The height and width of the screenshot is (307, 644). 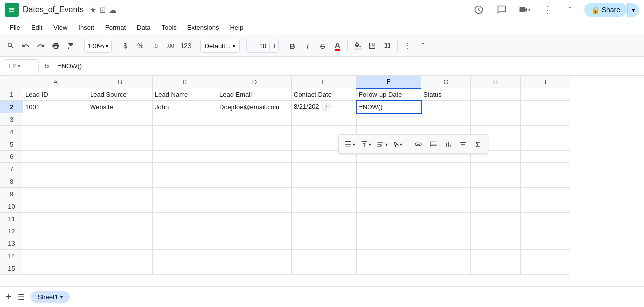 I want to click on more-formats-button: ⋮, so click(x=408, y=46).